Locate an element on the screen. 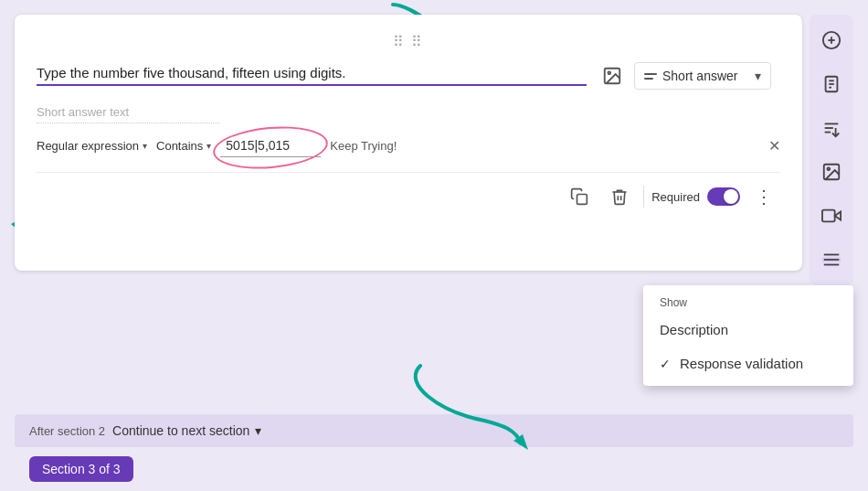 The image size is (868, 491). validation-type-chevron: ▾ is located at coordinates (144, 146).